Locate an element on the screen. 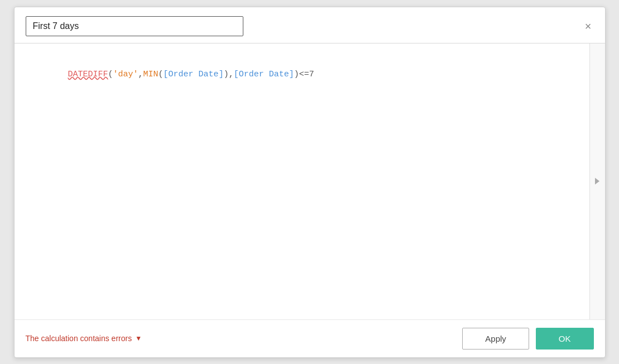  close-icon: × is located at coordinates (588, 26).